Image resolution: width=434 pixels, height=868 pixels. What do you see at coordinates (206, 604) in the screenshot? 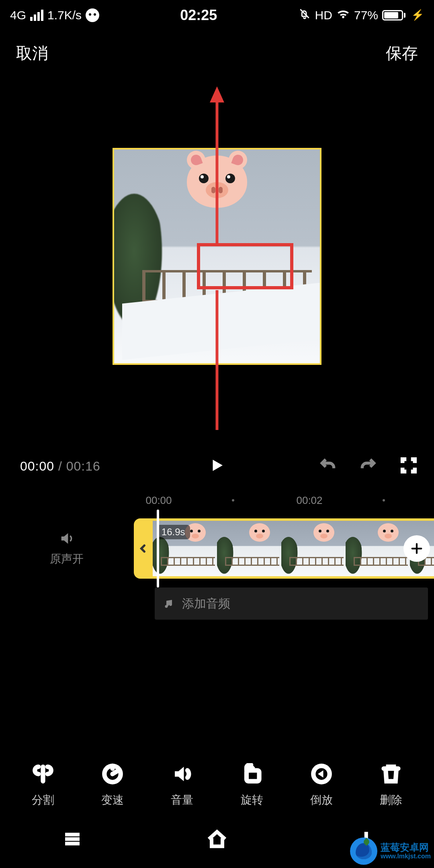
I see `add-audio-label: 添加音频` at bounding box center [206, 604].